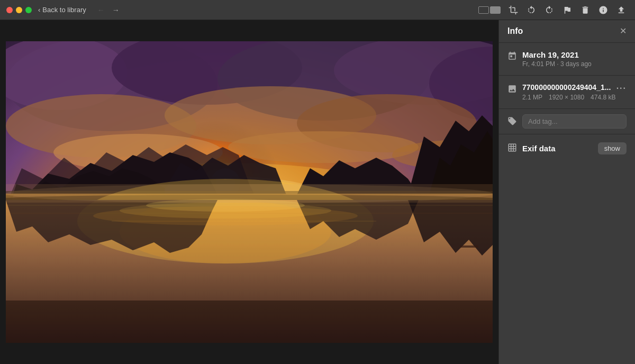 This screenshot has height=364, width=635. What do you see at coordinates (557, 59) in the screenshot?
I see `date-info: March 19, 2021 Fr, 4:01 PM · 3 days ago` at bounding box center [557, 59].